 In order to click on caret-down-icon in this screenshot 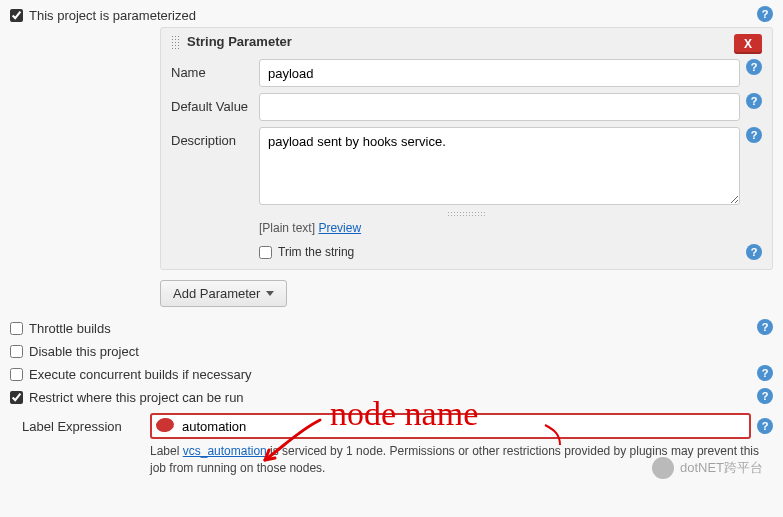, I will do `click(270, 294)`.